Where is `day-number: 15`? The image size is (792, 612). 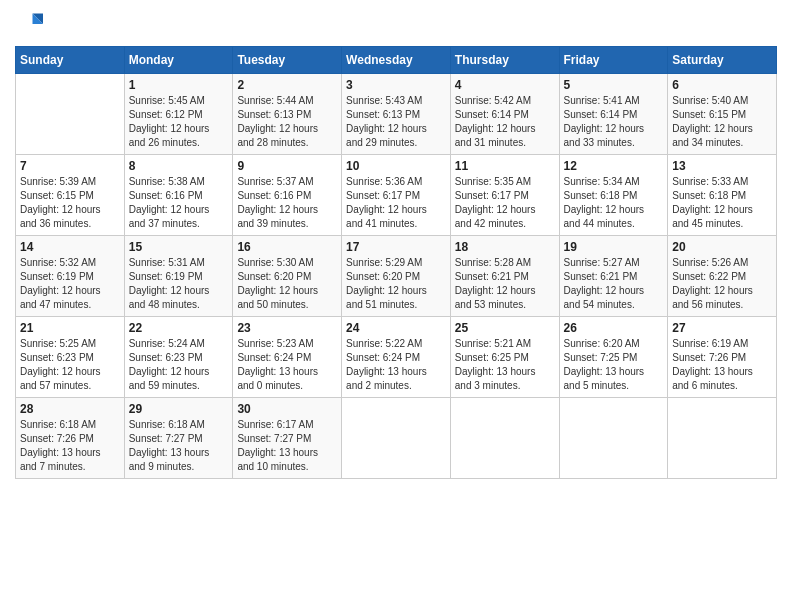 day-number: 15 is located at coordinates (179, 247).